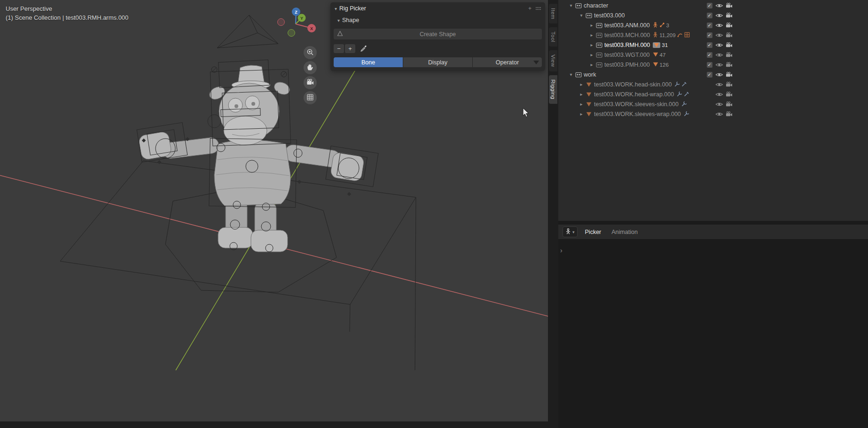 This screenshot has width=868, height=428. Describe the element at coordinates (310, 83) in the screenshot. I see `camera-view-tool-button` at that location.